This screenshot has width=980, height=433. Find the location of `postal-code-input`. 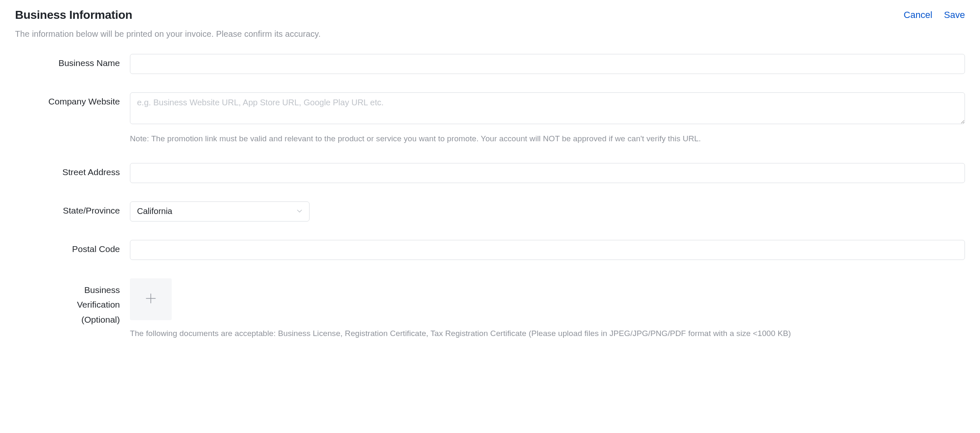

postal-code-input is located at coordinates (547, 250).